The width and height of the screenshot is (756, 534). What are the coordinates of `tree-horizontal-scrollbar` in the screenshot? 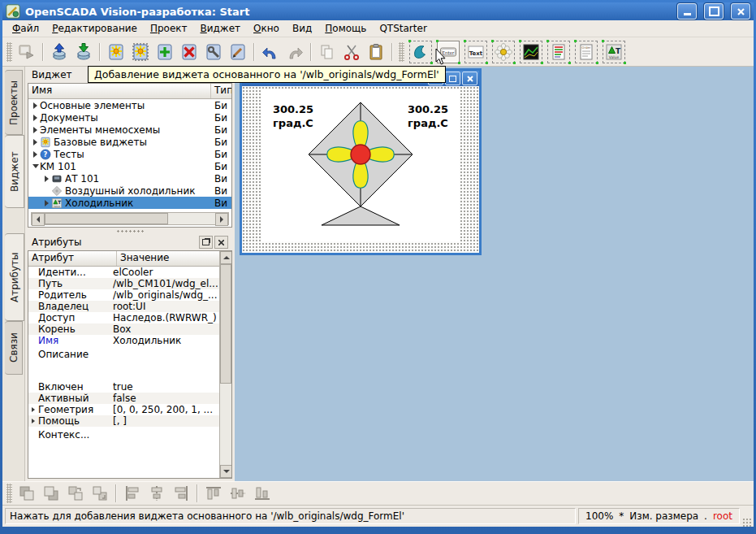 It's located at (130, 219).